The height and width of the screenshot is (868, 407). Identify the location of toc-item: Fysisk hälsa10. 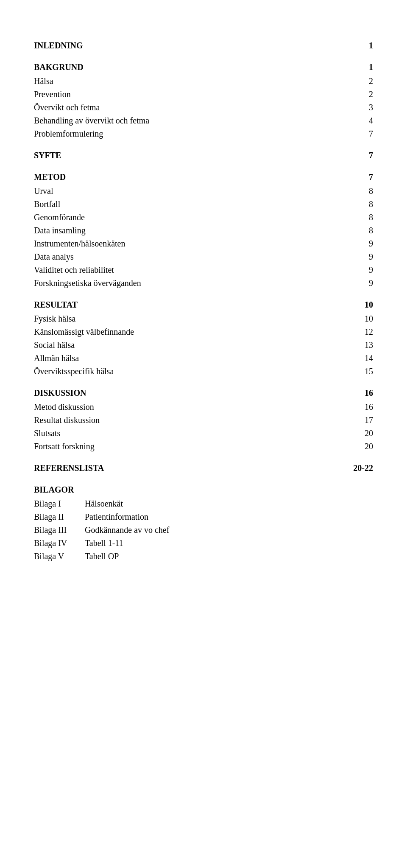
(204, 319).